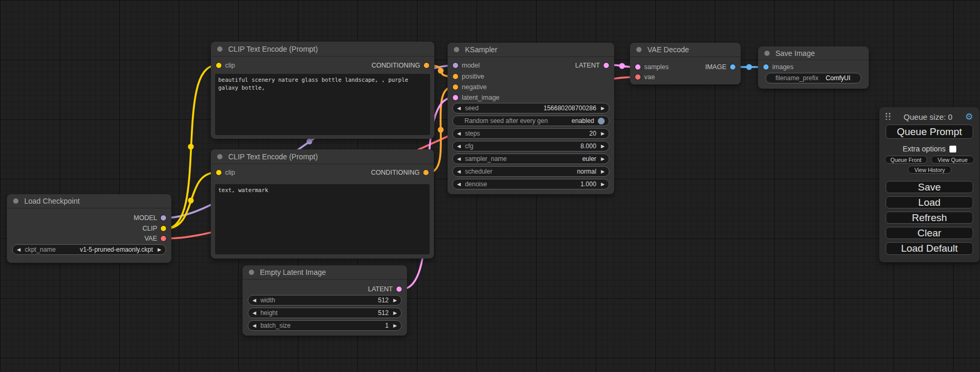  I want to click on node-title: CLIP Text Encode (Prompt), so click(273, 157).